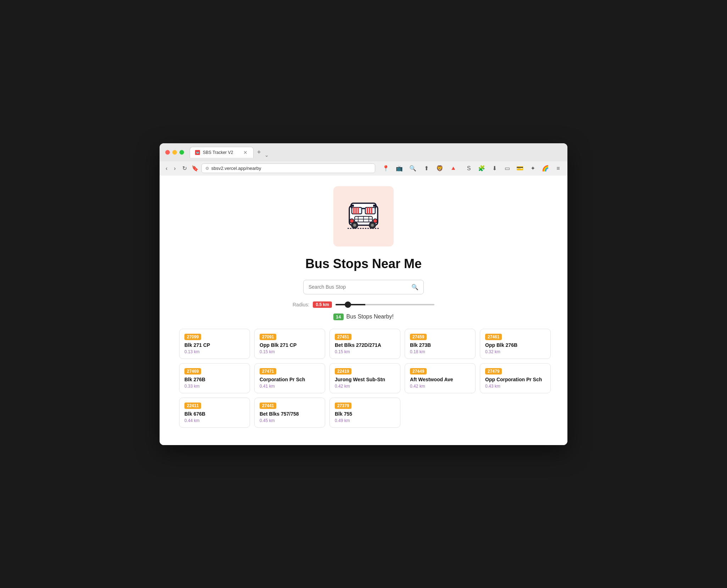 The height and width of the screenshot is (588, 727). What do you see at coordinates (364, 152) in the screenshot?
I see `browser-titlebar: 🚌 SBS Tracker V2 ✕ + ⌄` at bounding box center [364, 152].